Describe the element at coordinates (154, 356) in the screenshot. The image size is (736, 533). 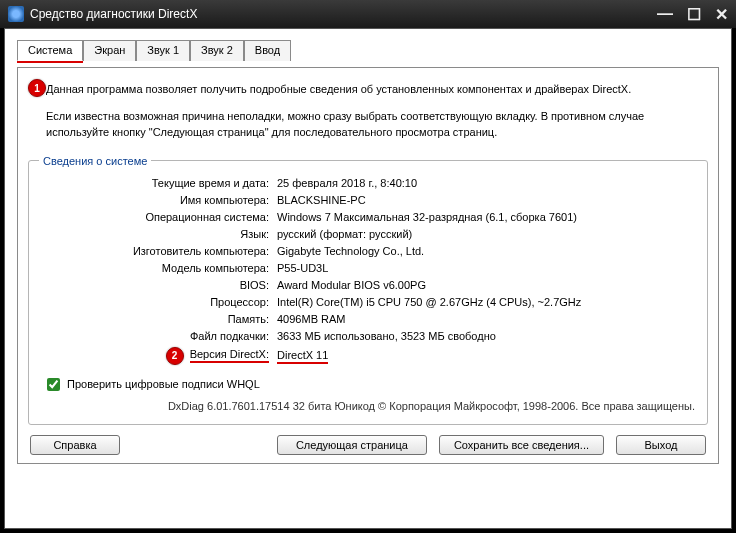
I see `label-dx: 2 Версия DirectX:` at that location.